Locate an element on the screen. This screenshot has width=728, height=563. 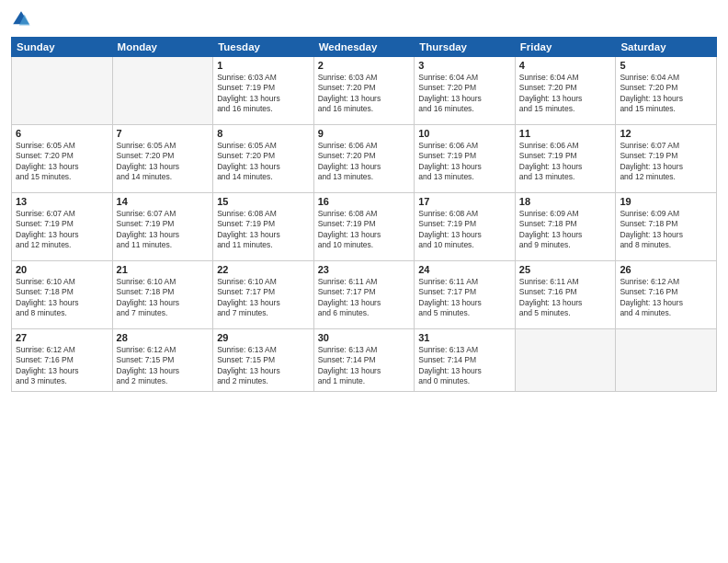
calendar-cell: 28Sunrise: 6:12 AM Sunset: 7:15 PM Dayli… is located at coordinates (163, 361).